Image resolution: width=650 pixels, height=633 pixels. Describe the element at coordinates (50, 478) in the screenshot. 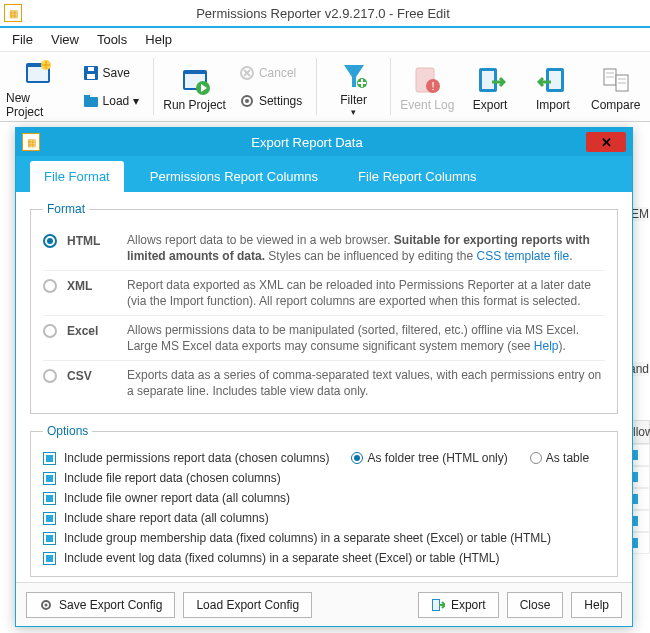

I see `checkbox-file` at that location.